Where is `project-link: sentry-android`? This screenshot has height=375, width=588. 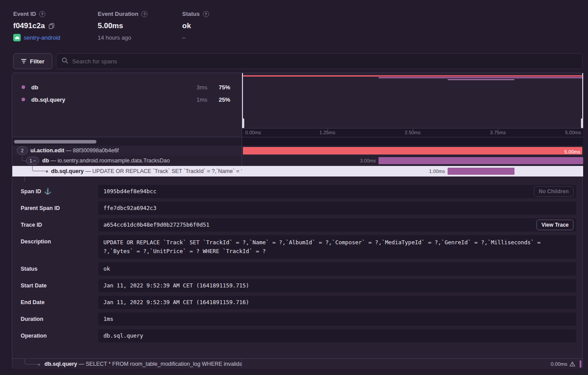 project-link: sentry-android is located at coordinates (42, 38).